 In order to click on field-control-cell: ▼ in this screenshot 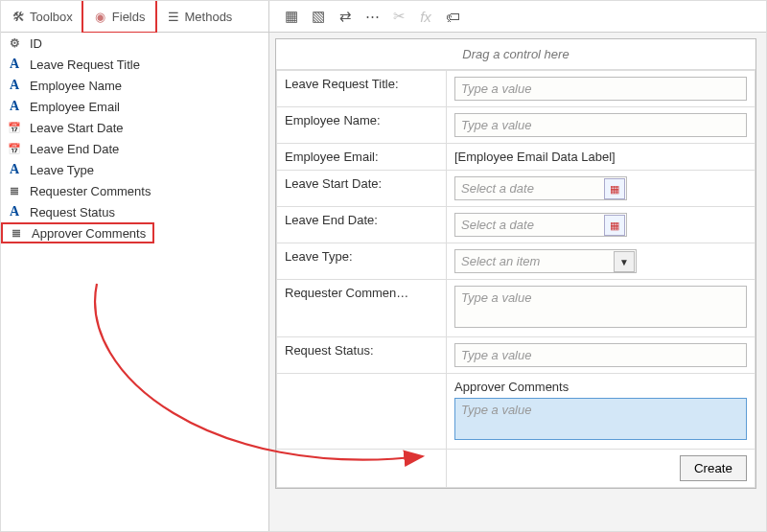, I will do `click(601, 262)`.